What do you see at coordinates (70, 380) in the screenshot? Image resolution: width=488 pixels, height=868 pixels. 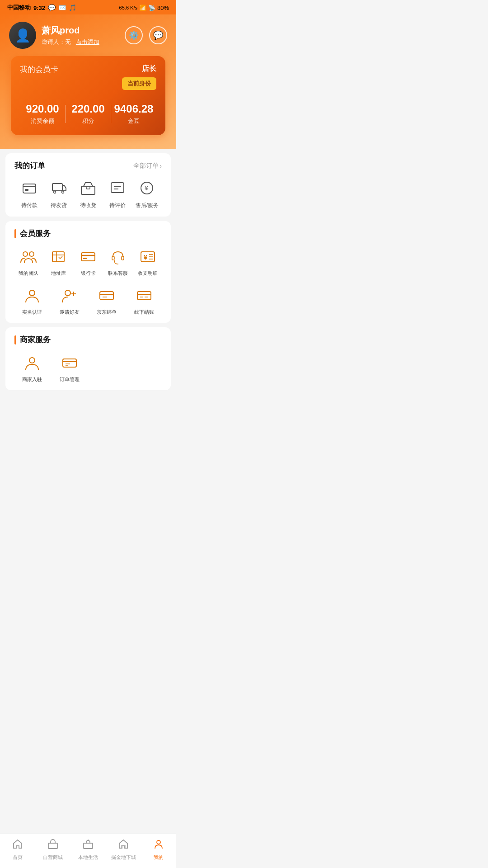 I see `order-management-label: 订单管理` at bounding box center [70, 380].